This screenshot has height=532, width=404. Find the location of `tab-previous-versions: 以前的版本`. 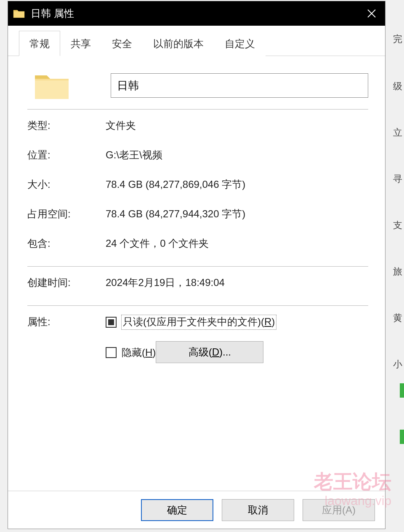

tab-previous-versions: 以前的版本 is located at coordinates (178, 43).